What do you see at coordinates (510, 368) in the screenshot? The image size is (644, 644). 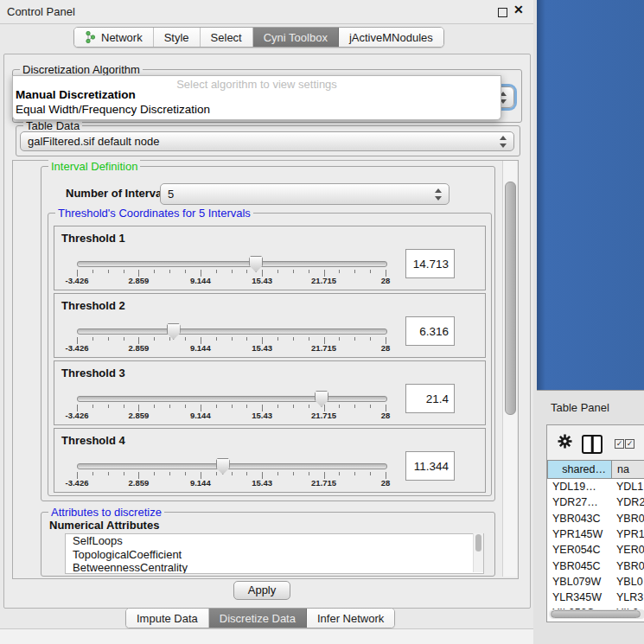 I see `vertical-scrollbar` at bounding box center [510, 368].